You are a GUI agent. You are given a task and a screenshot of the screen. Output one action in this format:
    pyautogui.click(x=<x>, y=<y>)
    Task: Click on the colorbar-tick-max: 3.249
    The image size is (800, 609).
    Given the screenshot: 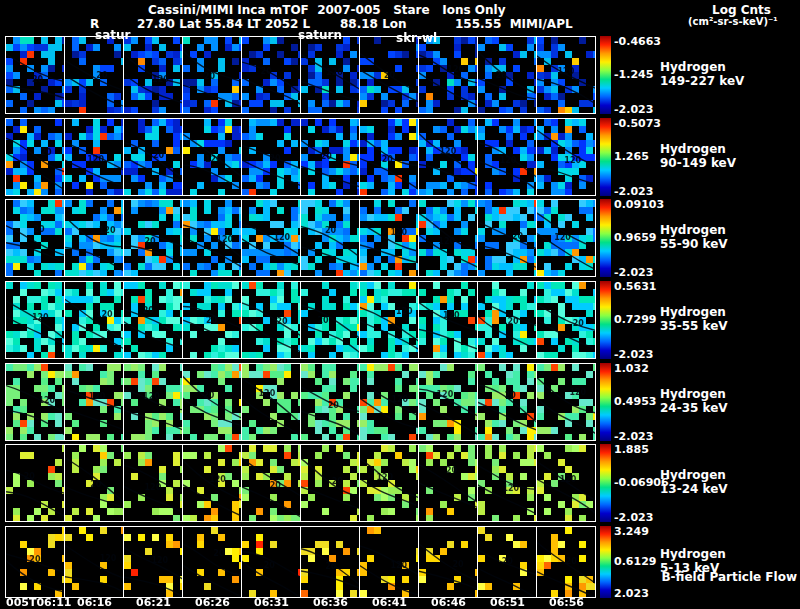 What is the action you would take?
    pyautogui.click(x=632, y=532)
    